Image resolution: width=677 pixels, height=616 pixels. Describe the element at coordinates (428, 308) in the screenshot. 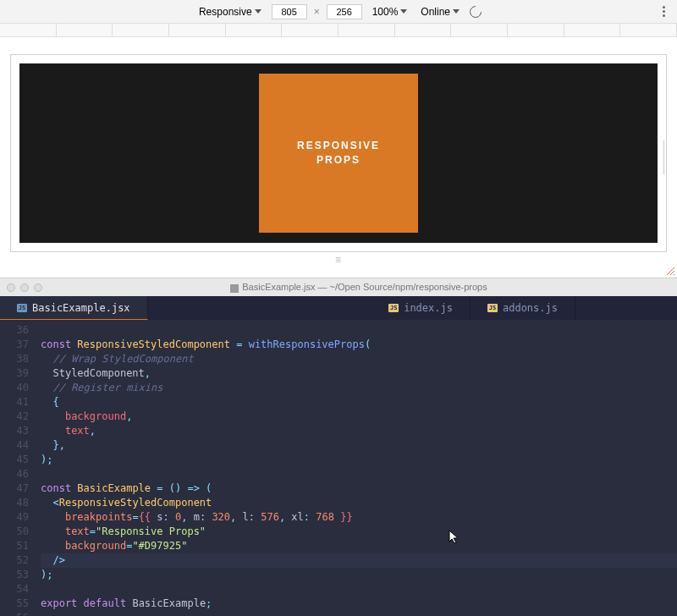

I see `tab-label: index.js` at that location.